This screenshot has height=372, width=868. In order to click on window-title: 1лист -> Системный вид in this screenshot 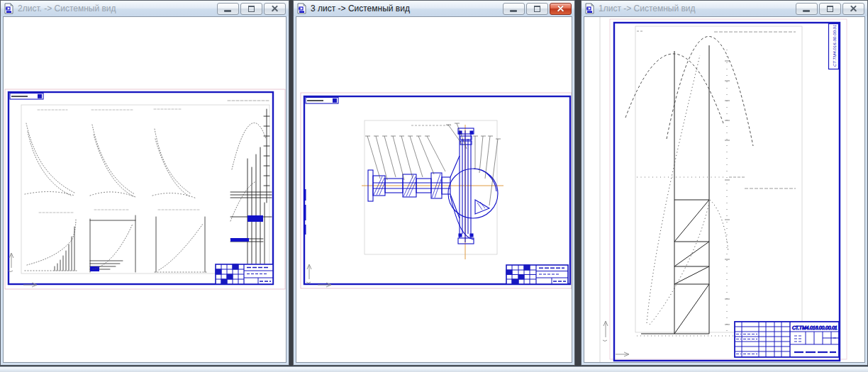, I will do `click(696, 9)`.